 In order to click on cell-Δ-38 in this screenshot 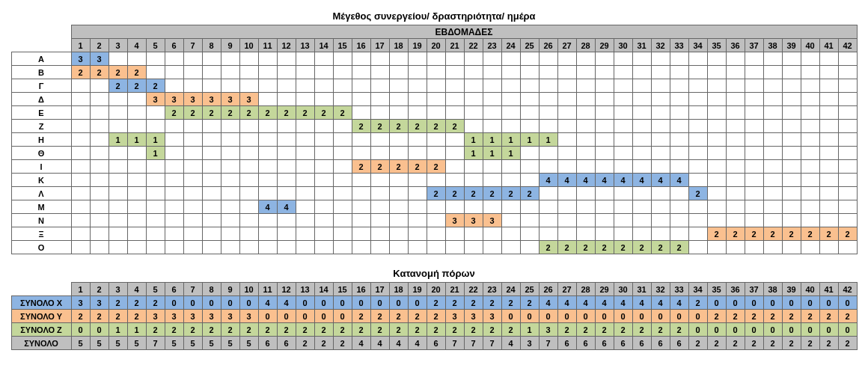, I will do `click(772, 99)`.